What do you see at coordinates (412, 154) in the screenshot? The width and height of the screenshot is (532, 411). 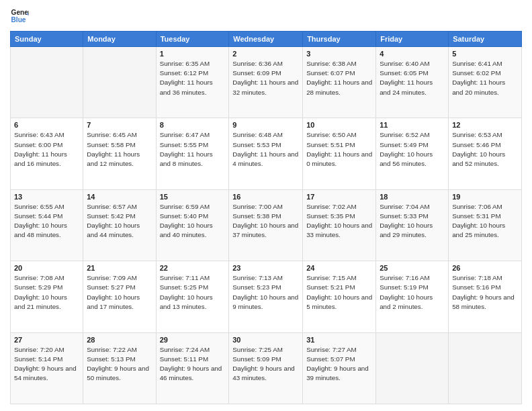 I see `calendar-cell: 11Sunrise: 6:52 AM Sunset: 5:49 PM Dayli…` at bounding box center [412, 154].